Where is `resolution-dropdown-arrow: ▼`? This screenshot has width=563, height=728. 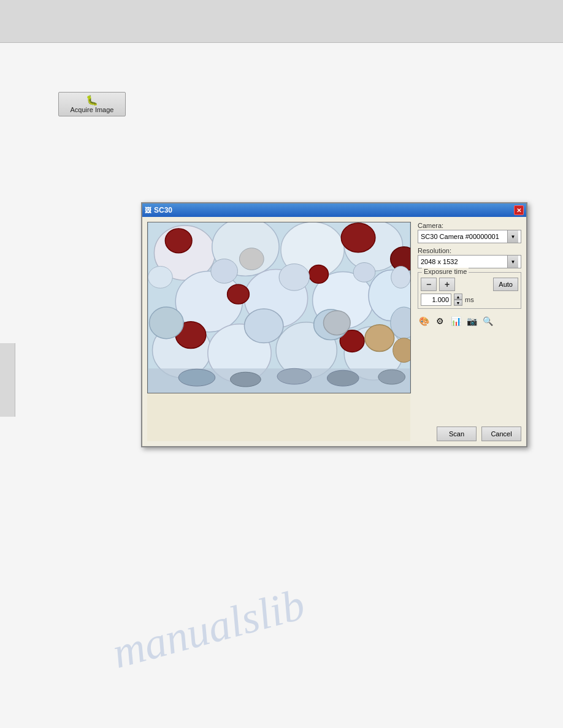 resolution-dropdown-arrow: ▼ is located at coordinates (513, 262).